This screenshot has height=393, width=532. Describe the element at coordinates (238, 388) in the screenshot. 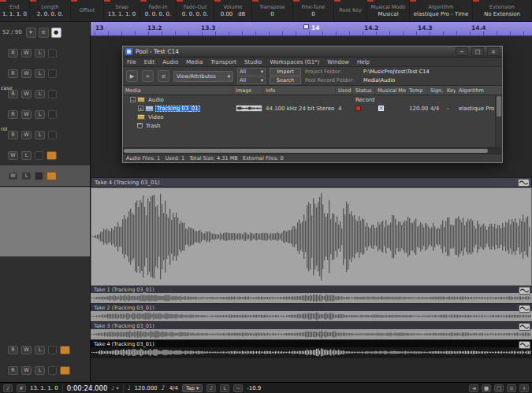

I see `sync-icon: ~` at that location.